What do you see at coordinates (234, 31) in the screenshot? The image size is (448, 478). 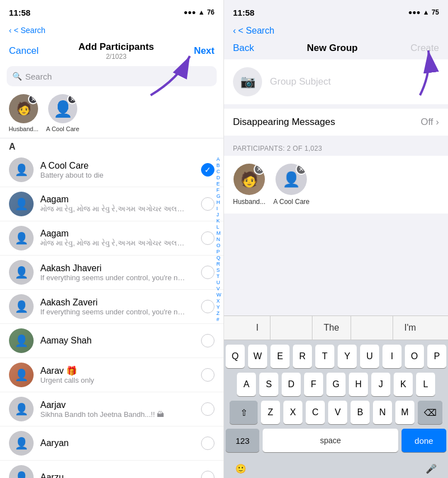 I see `right-back-chevron: ‹` at bounding box center [234, 31].